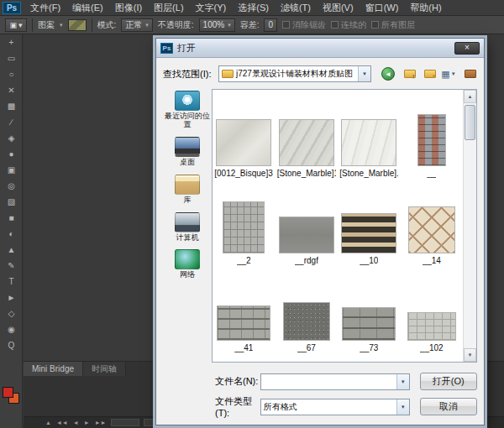  Describe the element at coordinates (137, 25) in the screenshot. I see `mode-dropdown: 正常 ▾` at that location.